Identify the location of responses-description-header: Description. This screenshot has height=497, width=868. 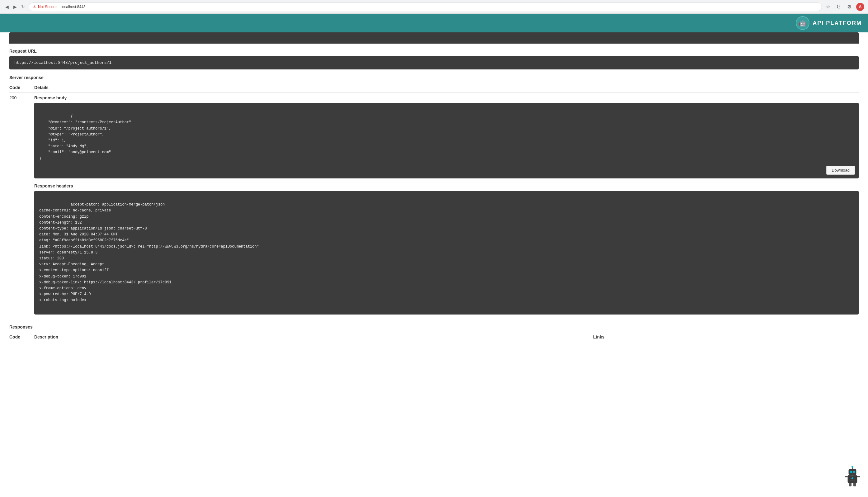
(314, 337).